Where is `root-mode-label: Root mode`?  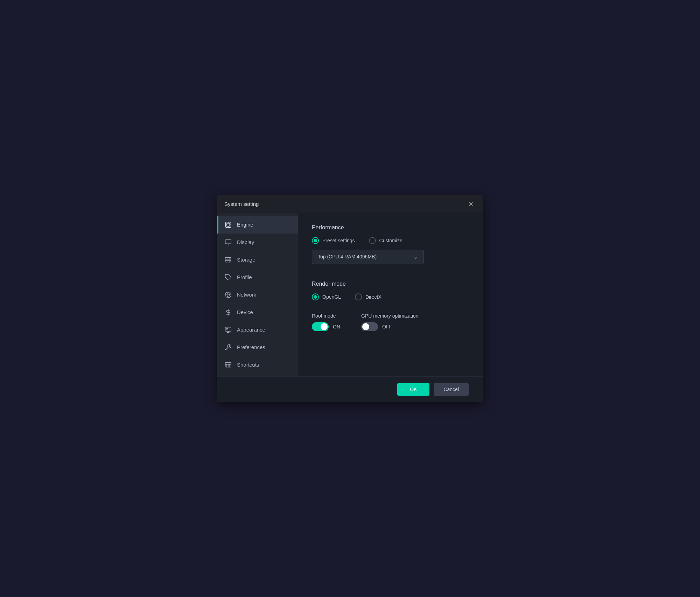
root-mode-label: Root mode is located at coordinates (326, 316).